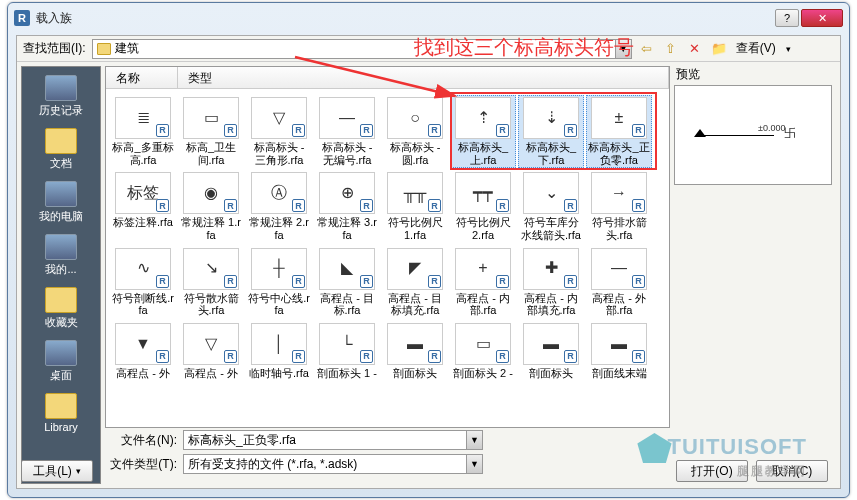 This screenshot has height=500, width=857. I want to click on open-button: 打开(O), so click(712, 471).